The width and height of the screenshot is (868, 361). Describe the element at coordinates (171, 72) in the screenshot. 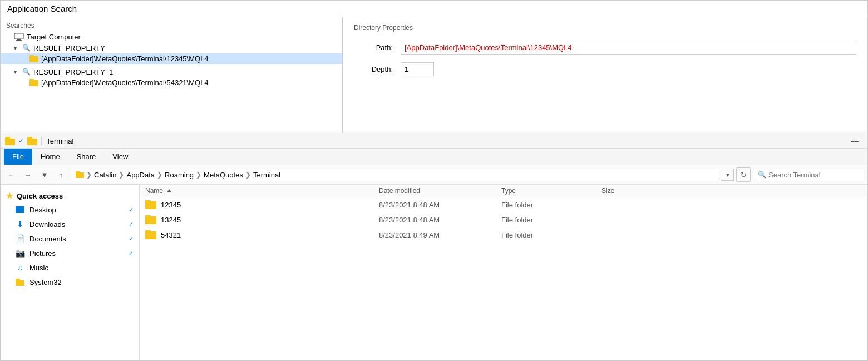

I see `tree-result-property-1: ▾ 🔍 RESULT_PROPERTY_1` at that location.